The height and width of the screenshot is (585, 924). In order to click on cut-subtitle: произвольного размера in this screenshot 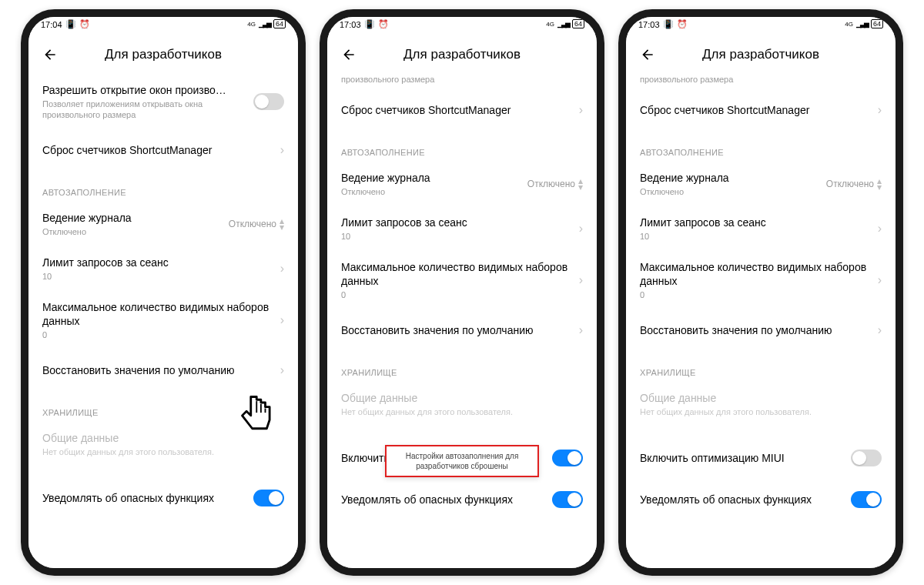, I will do `click(761, 82)`.